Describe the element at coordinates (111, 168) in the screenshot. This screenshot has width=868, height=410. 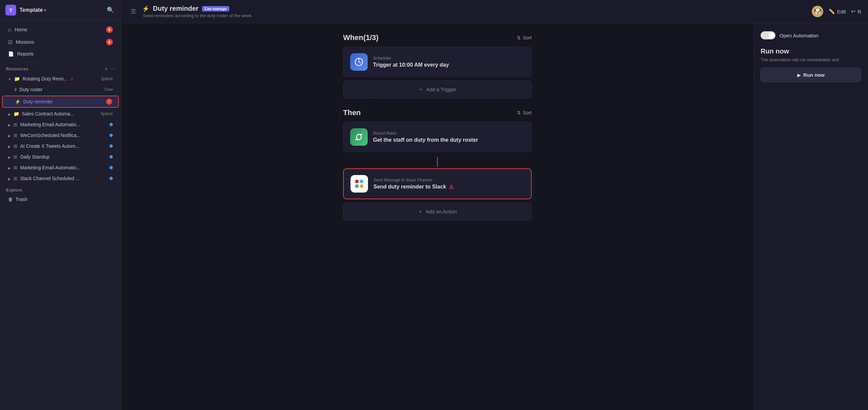
I see `blue-status-dot5` at that location.